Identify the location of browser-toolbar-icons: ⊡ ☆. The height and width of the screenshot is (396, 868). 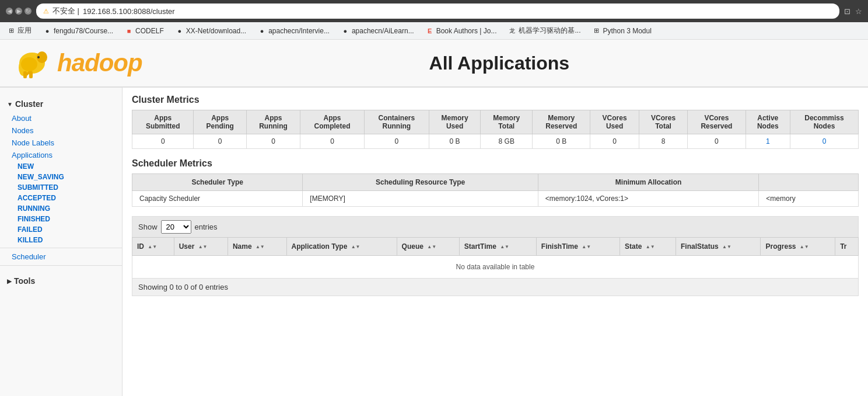
(853, 12).